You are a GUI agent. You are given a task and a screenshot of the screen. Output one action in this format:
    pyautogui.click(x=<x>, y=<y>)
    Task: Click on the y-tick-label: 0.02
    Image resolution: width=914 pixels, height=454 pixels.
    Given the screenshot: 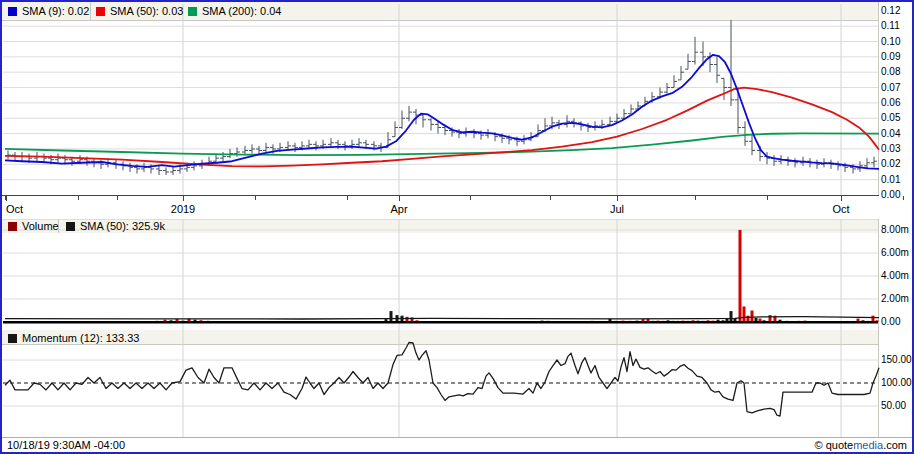 What is the action you would take?
    pyautogui.click(x=890, y=164)
    